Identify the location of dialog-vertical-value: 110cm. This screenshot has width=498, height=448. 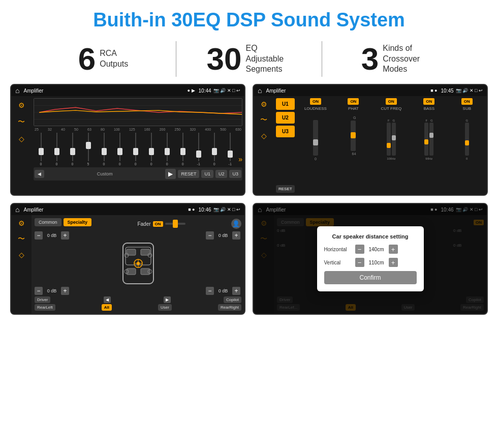
(377, 262).